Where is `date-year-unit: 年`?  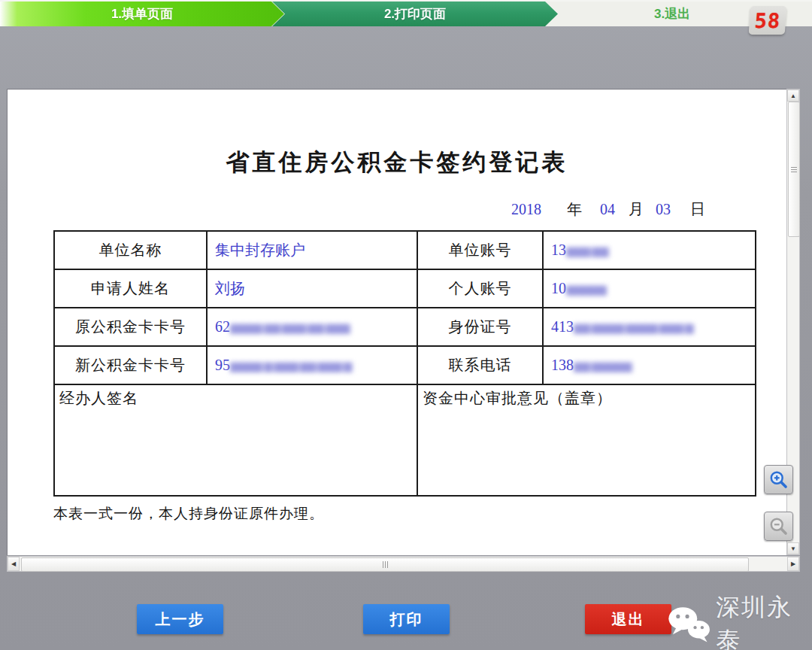 date-year-unit: 年 is located at coordinates (574, 209).